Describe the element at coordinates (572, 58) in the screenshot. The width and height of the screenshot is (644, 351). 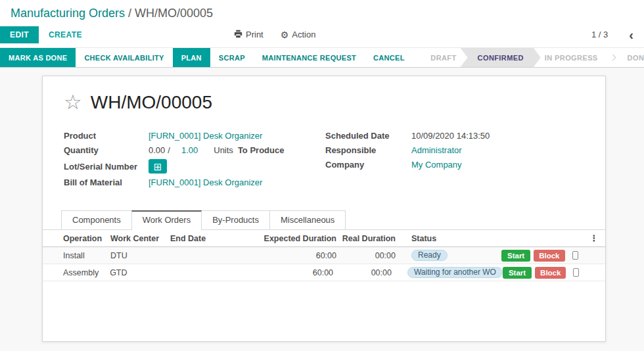
I see `state-in-progress: IN PROGRESS` at that location.